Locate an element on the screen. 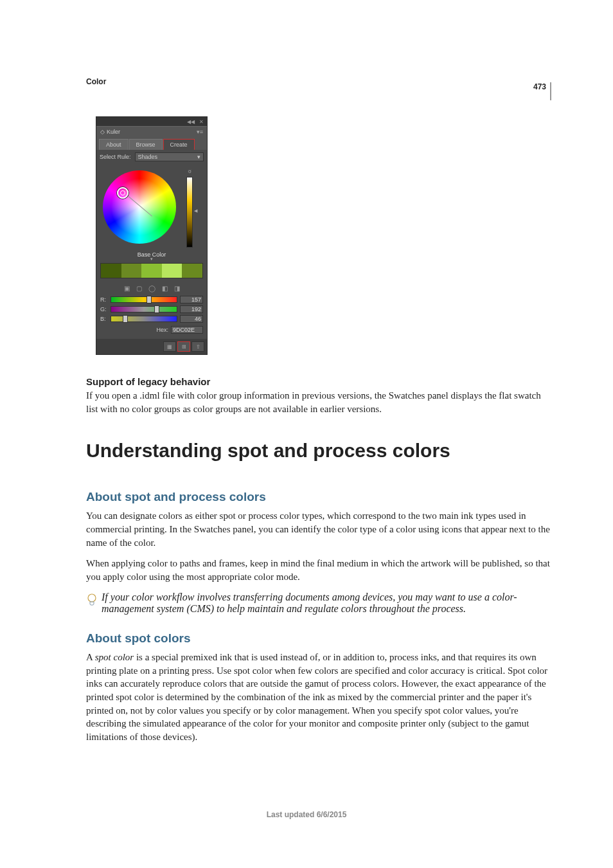  tab-browse: Browse is located at coordinates (146, 144).